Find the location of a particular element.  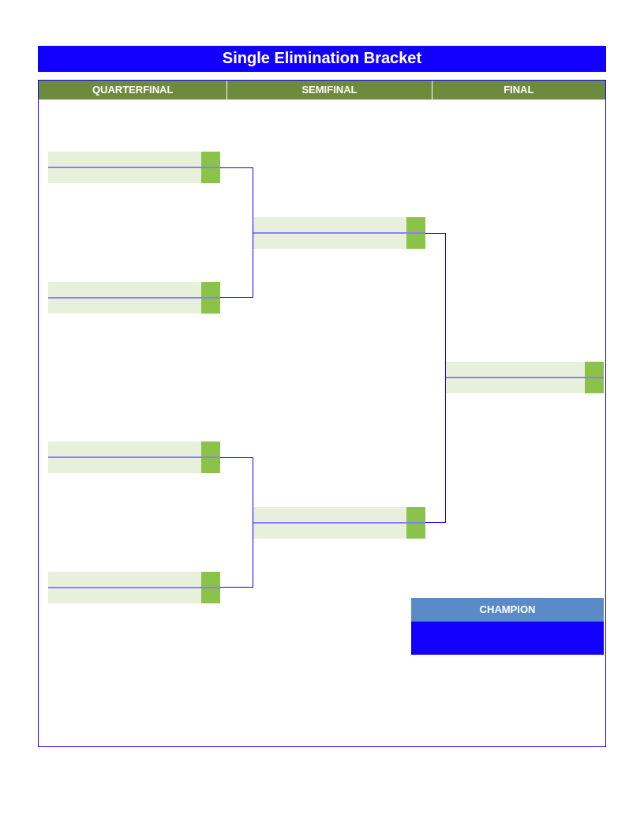

qf3-score1 is located at coordinates (211, 449).